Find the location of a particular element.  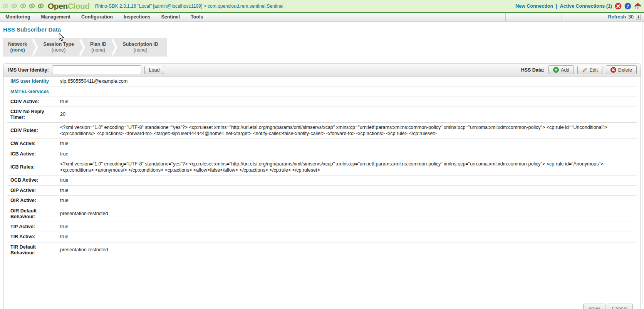

opencloud-logo: OpenCloud is located at coordinates (69, 6).